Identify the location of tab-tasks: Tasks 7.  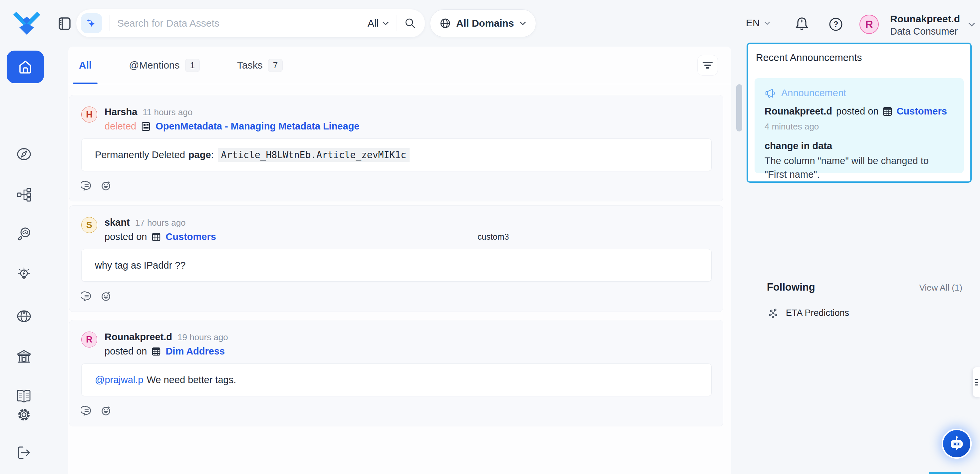
(260, 65).